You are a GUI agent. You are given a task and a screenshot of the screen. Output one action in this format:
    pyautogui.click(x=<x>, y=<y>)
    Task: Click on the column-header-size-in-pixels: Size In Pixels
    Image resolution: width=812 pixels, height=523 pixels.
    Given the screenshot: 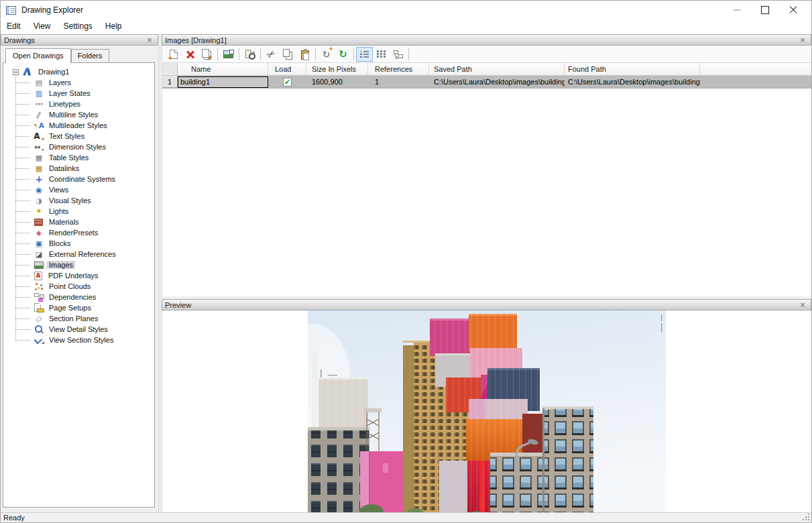 What is the action you would take?
    pyautogui.click(x=337, y=69)
    